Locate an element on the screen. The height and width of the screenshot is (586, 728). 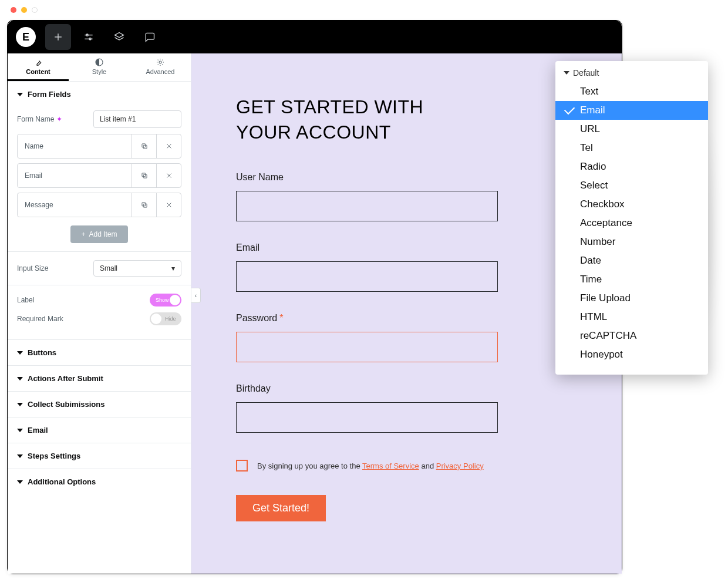
panel-collapse-handle: ‹ is located at coordinates (196, 295).